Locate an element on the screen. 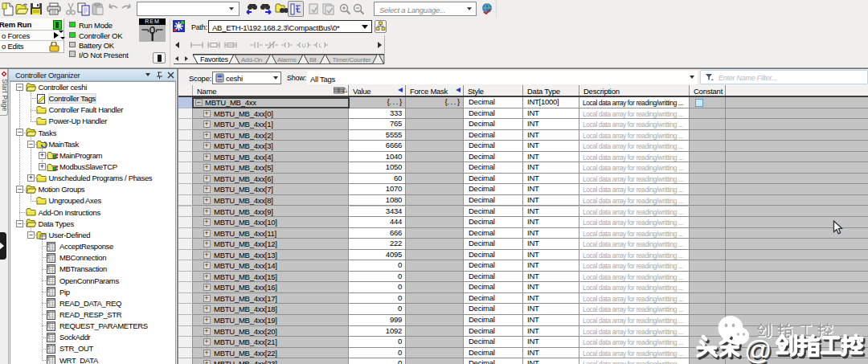  svg-text: Timer/Counter is located at coordinates (352, 59).